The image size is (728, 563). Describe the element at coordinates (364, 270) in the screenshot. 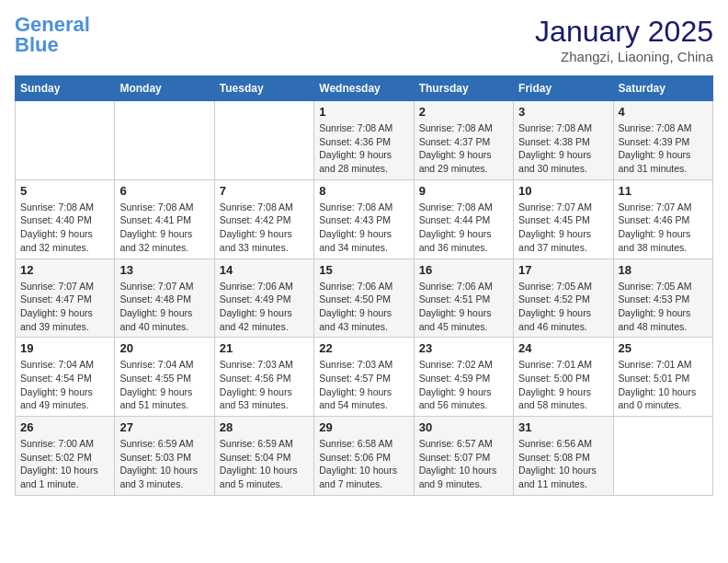

I see `day-number: 15` at that location.